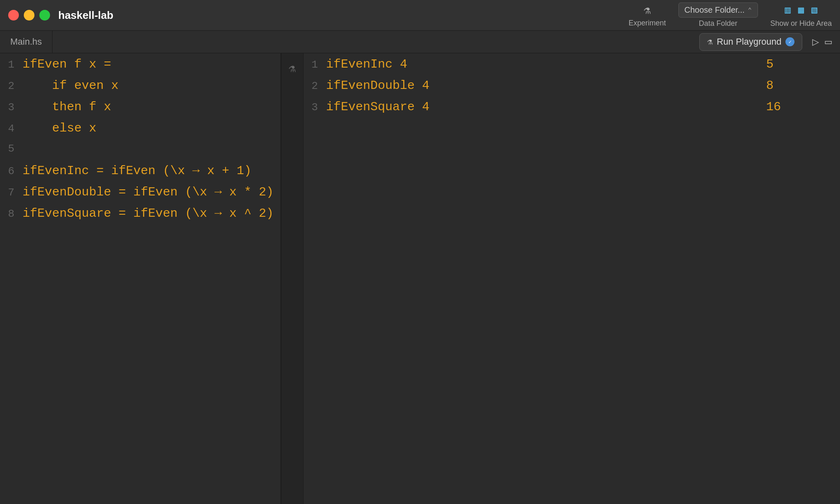 The height and width of the screenshot is (504, 840). What do you see at coordinates (26, 42) in the screenshot?
I see `file-tab-label: Main.hs` at bounding box center [26, 42].